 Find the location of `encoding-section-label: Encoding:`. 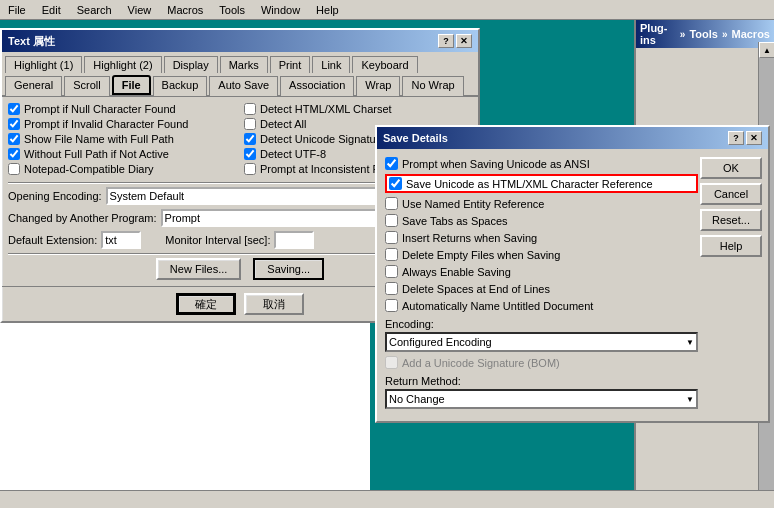

encoding-section-label: Encoding: is located at coordinates (542, 324).